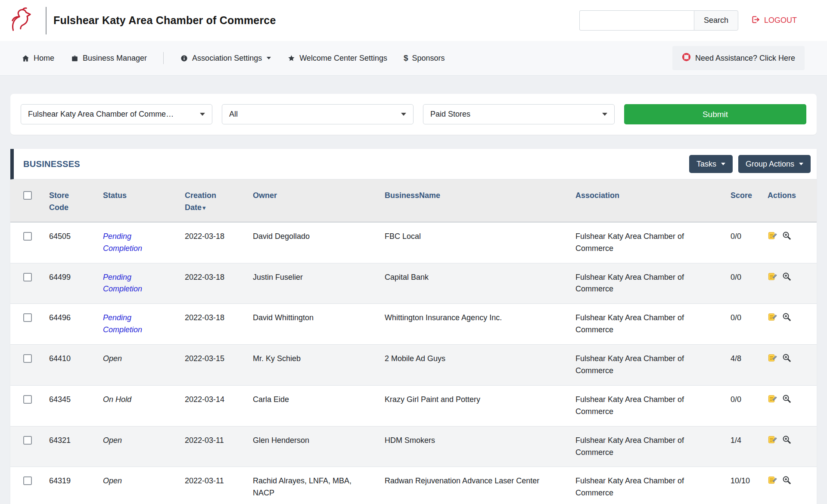 The image size is (827, 504). I want to click on search-input, so click(637, 21).